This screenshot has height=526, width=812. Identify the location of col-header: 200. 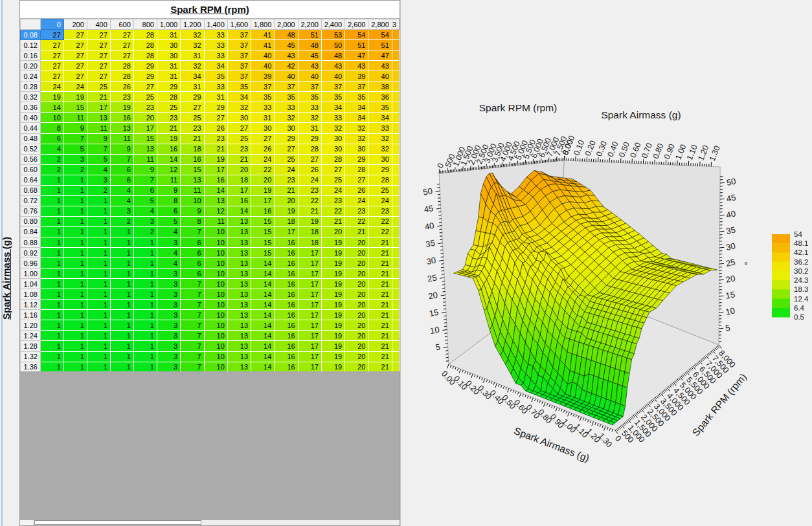
(75, 25).